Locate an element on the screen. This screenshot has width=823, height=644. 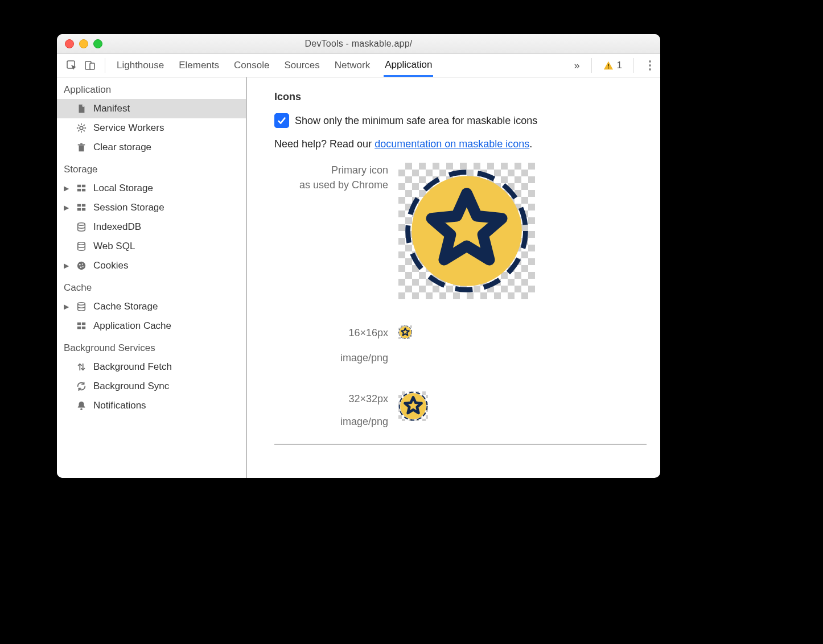
icon-size: 32×32px is located at coordinates (331, 399).